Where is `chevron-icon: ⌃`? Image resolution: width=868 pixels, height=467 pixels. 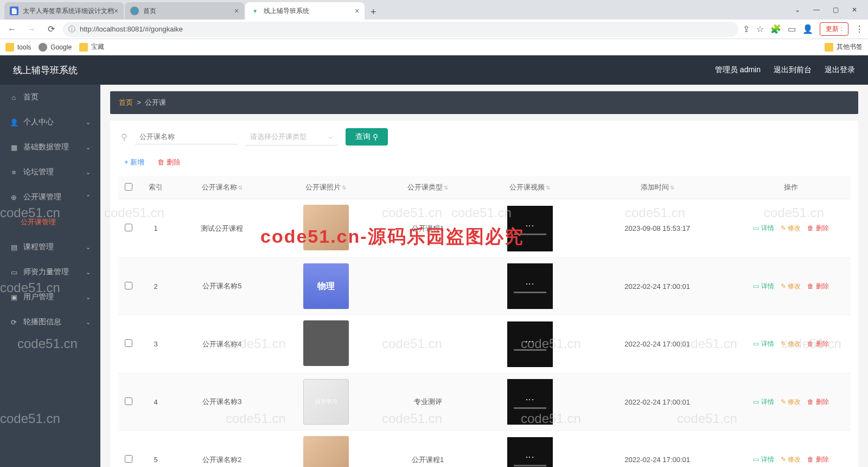 chevron-icon: ⌃ is located at coordinates (88, 198).